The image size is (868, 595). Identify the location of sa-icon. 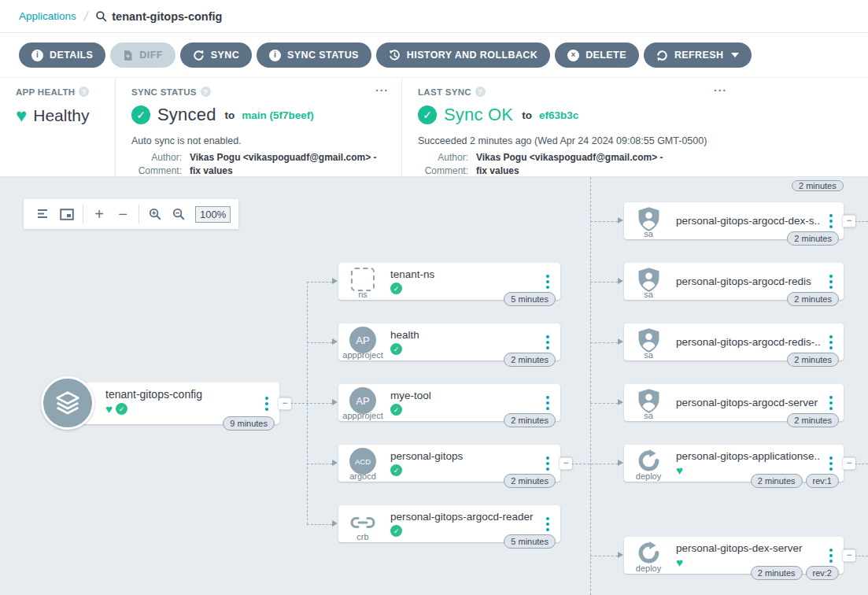
(648, 278).